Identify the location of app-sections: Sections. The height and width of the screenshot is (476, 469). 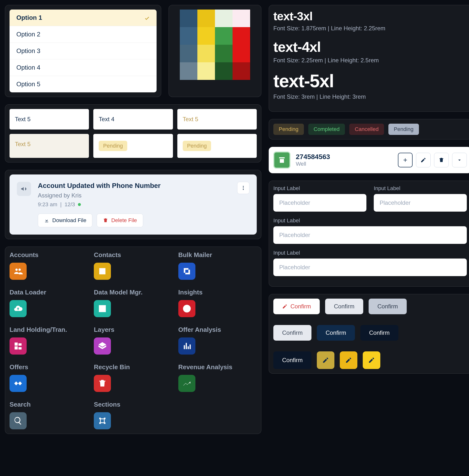
(133, 415).